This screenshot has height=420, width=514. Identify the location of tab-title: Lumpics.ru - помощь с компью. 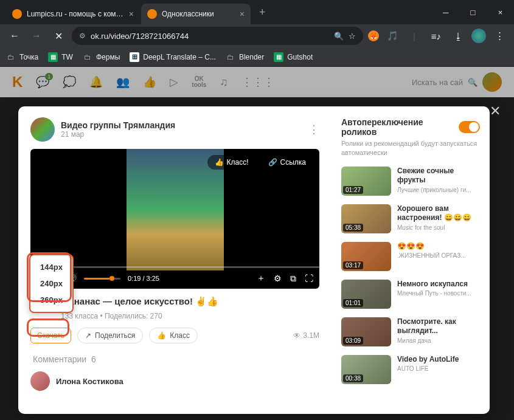
(75, 14).